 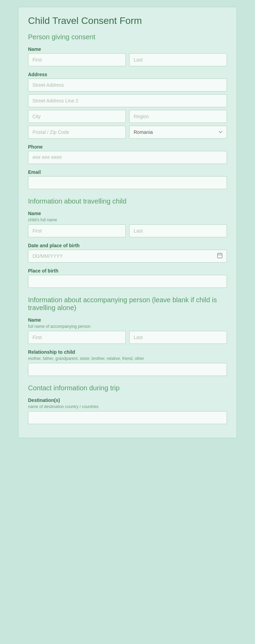 What do you see at coordinates (128, 56) in the screenshot?
I see `consent-giver-name-group: Name` at bounding box center [128, 56].